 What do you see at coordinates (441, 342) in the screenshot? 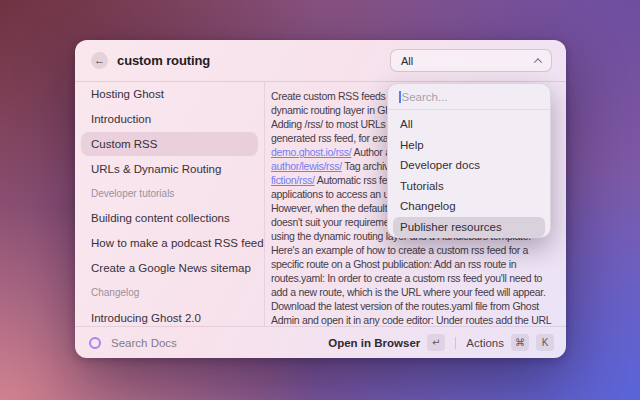
I see `footer-actions: Open in Browser ↵ Actions ⌘ K` at bounding box center [441, 342].